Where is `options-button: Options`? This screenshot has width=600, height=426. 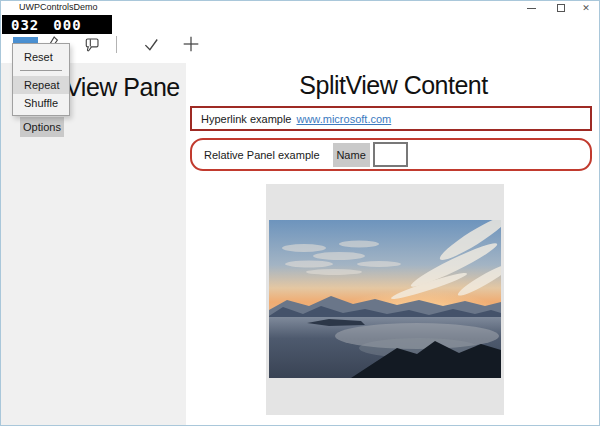
options-button: Options is located at coordinates (42, 127).